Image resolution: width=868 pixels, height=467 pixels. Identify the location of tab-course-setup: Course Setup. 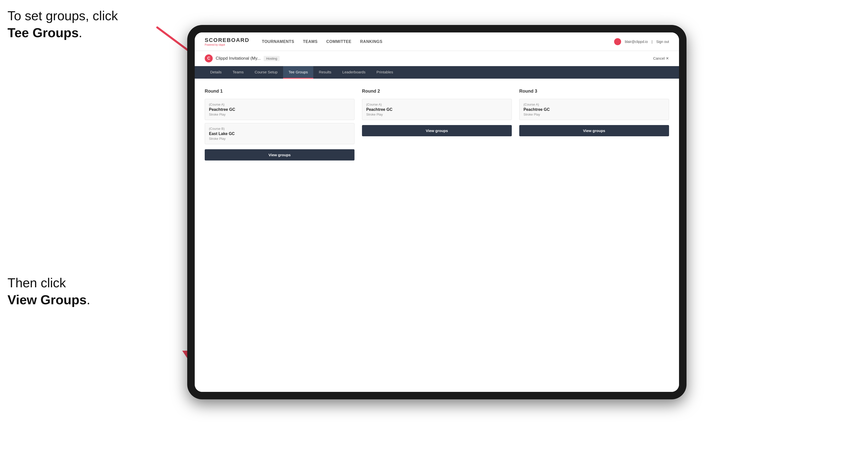
(266, 72).